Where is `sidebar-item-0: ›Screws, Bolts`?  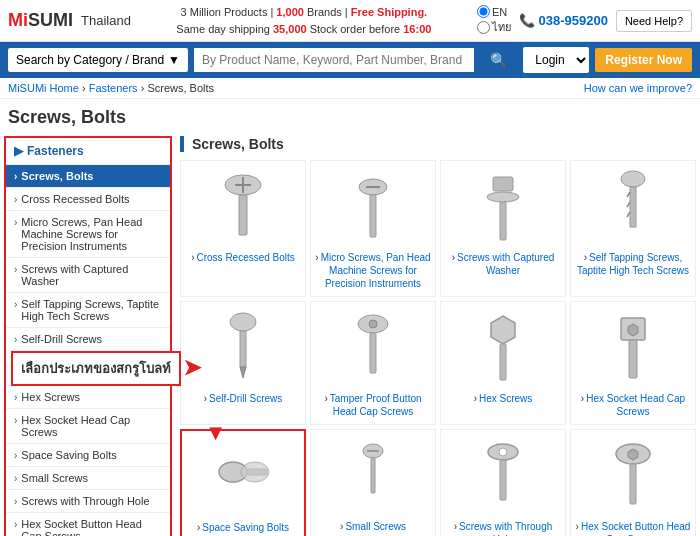 sidebar-item-0: ›Screws, Bolts is located at coordinates (88, 176).